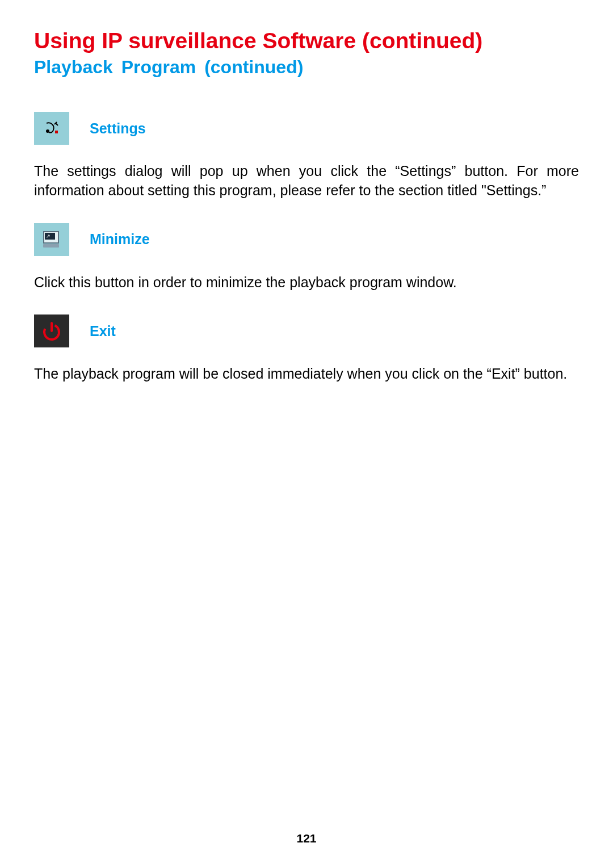  What do you see at coordinates (306, 41) in the screenshot?
I see `page-title: Using IP surveillance Software (continue…` at bounding box center [306, 41].